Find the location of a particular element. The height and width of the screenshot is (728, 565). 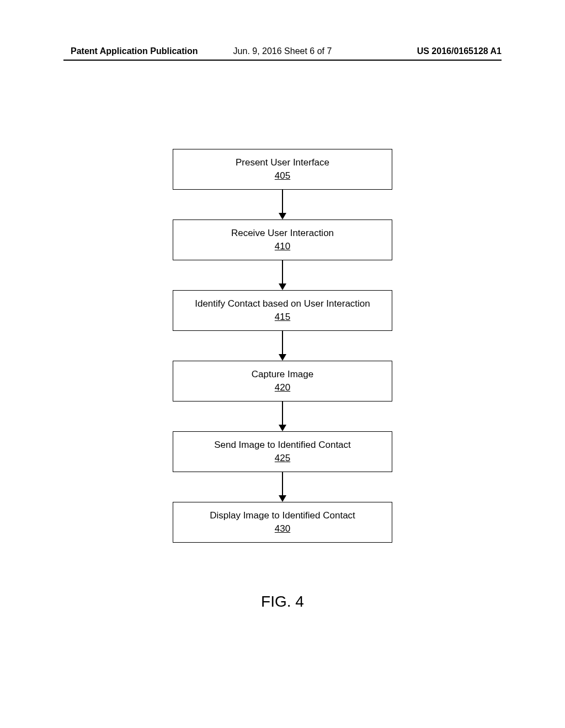

page-header: Patent Application Publication Jun. 9, 2… is located at coordinates (282, 51).